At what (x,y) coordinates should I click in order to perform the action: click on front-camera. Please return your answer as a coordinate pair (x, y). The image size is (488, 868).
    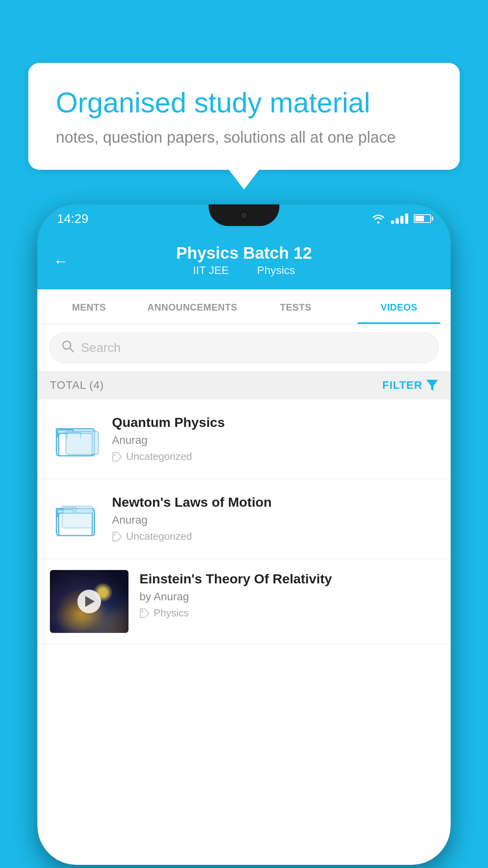
    Looking at the image, I should click on (244, 215).